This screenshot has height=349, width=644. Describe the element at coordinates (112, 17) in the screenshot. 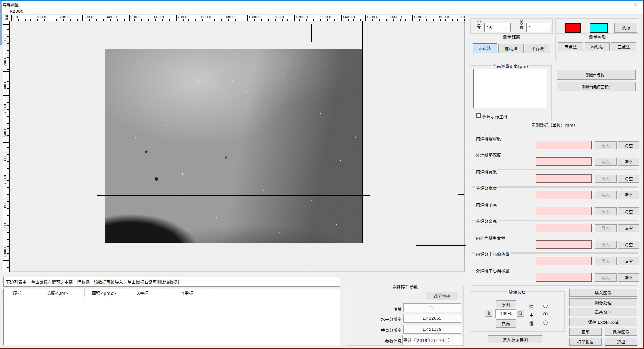

I see `h-ruler-label: 400.0` at that location.